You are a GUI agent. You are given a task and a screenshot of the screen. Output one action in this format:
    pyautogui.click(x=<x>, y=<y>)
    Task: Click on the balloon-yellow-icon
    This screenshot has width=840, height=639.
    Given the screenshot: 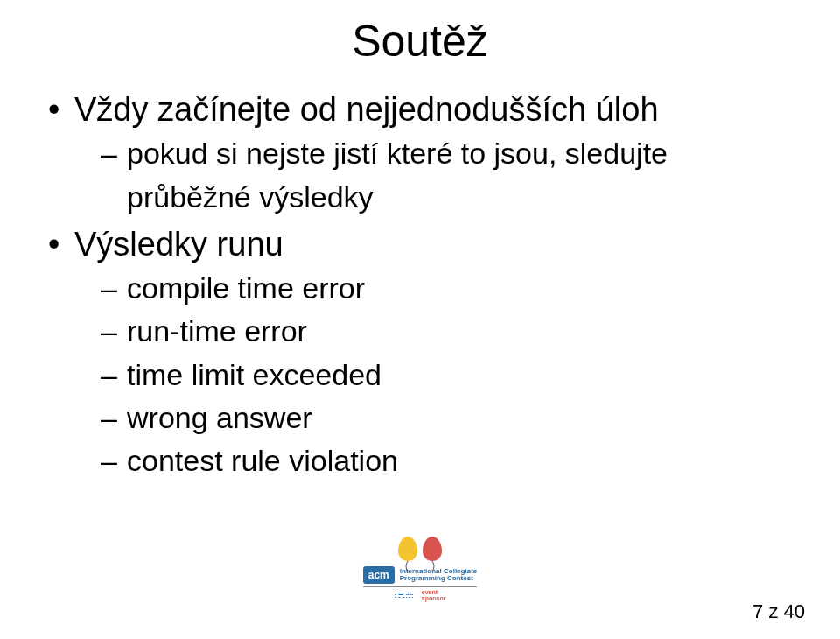 What is the action you would take?
    pyautogui.click(x=408, y=549)
    